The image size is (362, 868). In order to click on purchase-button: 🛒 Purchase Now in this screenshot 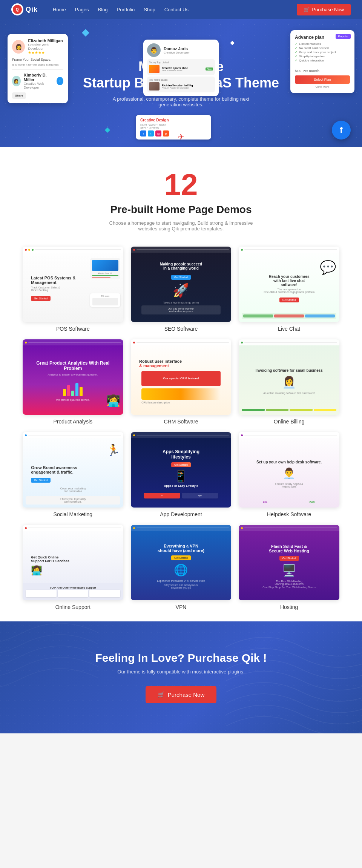, I will do `click(324, 10)`.